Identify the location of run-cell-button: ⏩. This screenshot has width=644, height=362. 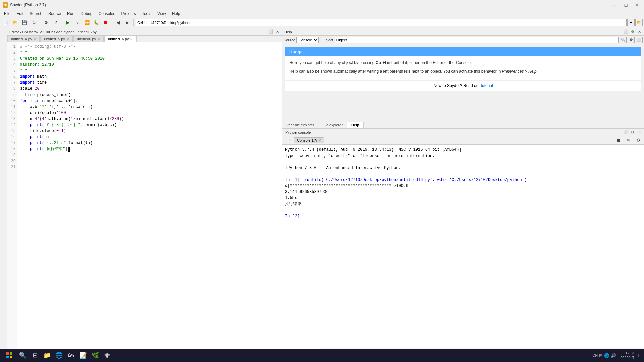
(87, 23).